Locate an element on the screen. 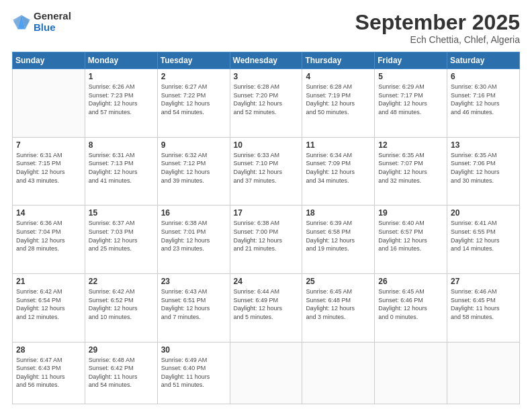 The width and height of the screenshot is (532, 411). calendar-cell: 27Sunrise: 6:46 AM Sunset: 6:45 PM Dayli… is located at coordinates (484, 308).